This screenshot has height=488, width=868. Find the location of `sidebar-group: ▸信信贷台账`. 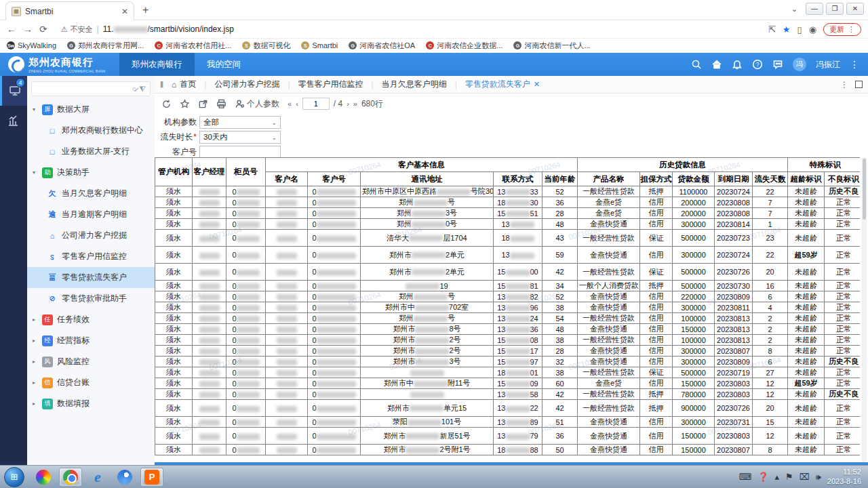

sidebar-group: ▸信信贷台账 is located at coordinates (91, 382).